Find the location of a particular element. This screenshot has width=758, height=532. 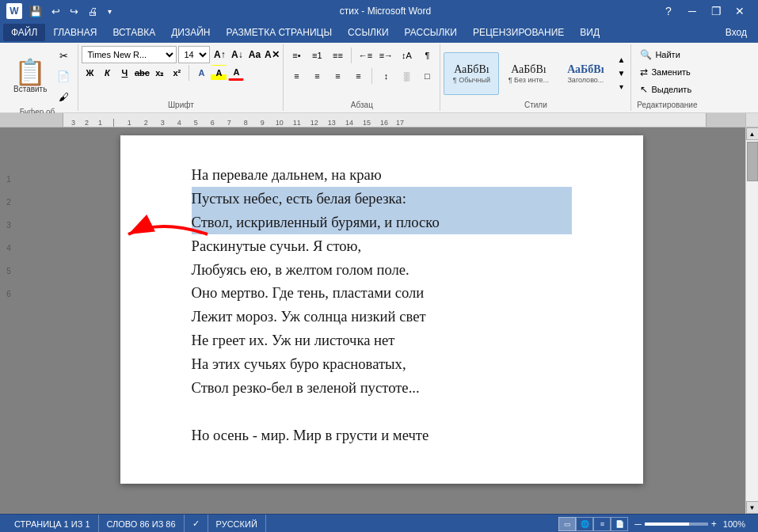

poem-line: Не греет их. Уж ни листочка нет is located at coordinates (382, 340).